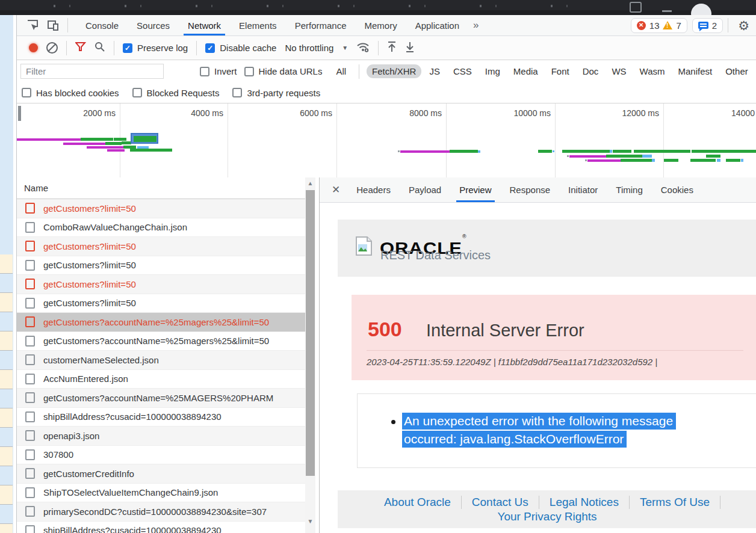 This screenshot has height=533, width=756. I want to click on tab-performance: Performance, so click(321, 25).